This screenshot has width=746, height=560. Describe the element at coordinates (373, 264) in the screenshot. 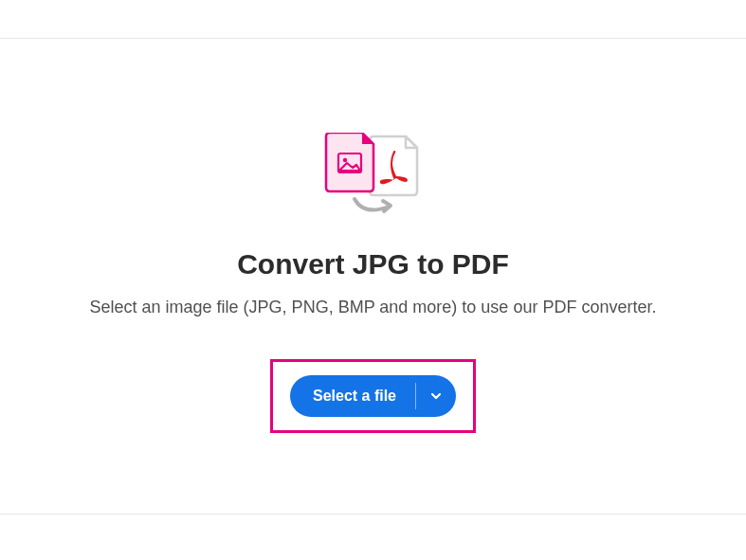

I see `page-title: Convert JPG to PDF` at that location.